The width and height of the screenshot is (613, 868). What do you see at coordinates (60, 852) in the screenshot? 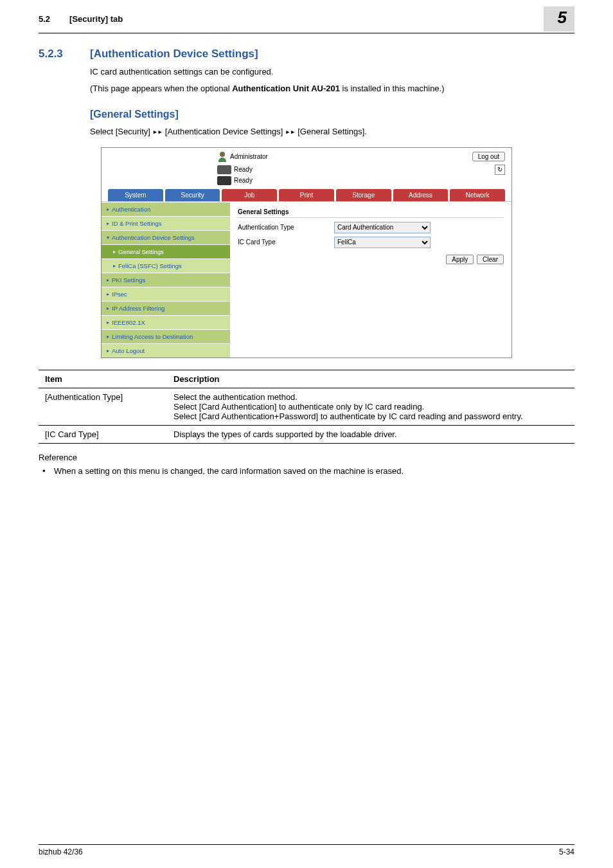
I see `footer-left: bizhub 42/36` at bounding box center [60, 852].